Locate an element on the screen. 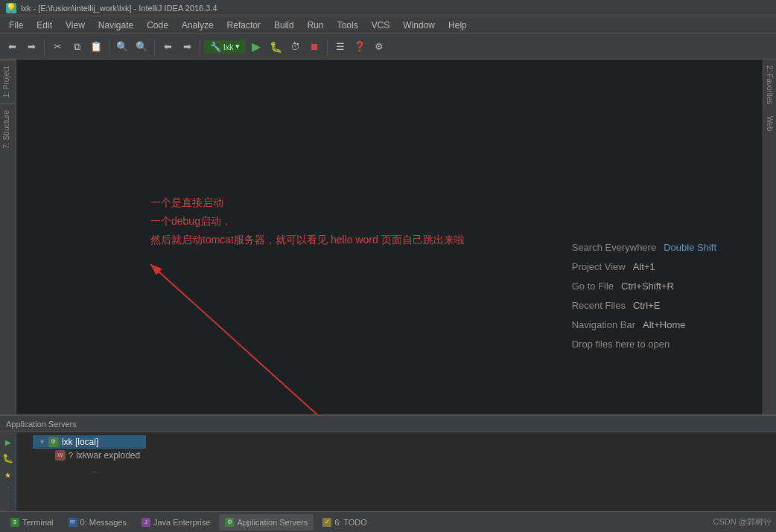  status-tab-terminal-label: Terminal is located at coordinates (38, 522).